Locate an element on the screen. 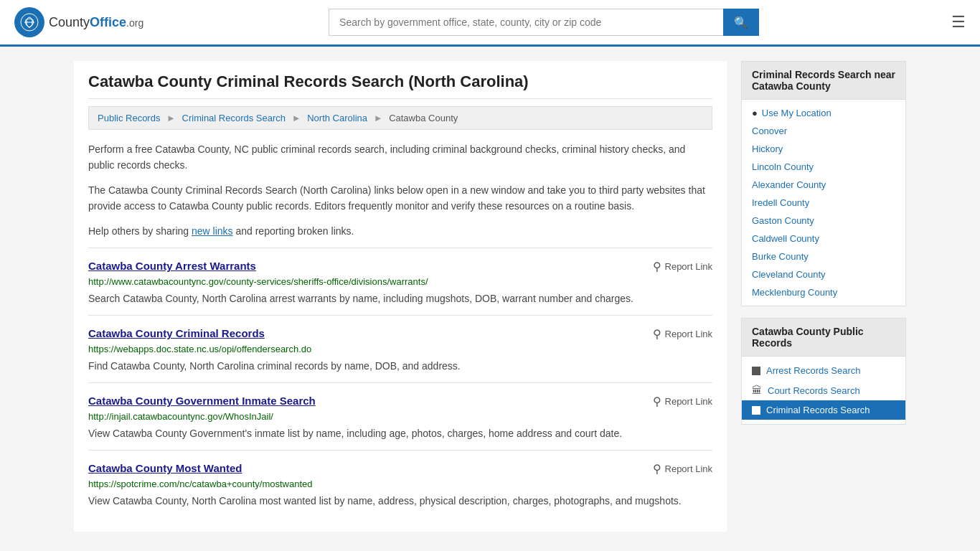  report-icon-0: ⚲ is located at coordinates (657, 267).